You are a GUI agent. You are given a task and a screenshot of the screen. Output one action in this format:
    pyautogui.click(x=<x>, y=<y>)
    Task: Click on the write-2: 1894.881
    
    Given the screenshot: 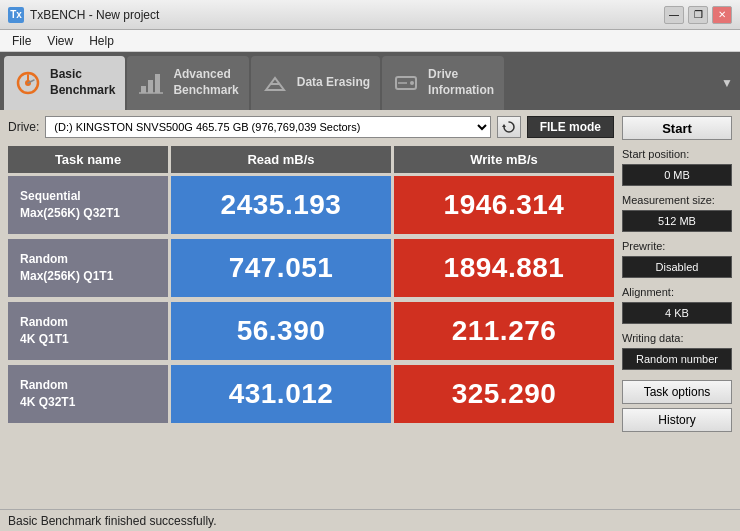 What is the action you would take?
    pyautogui.click(x=504, y=268)
    